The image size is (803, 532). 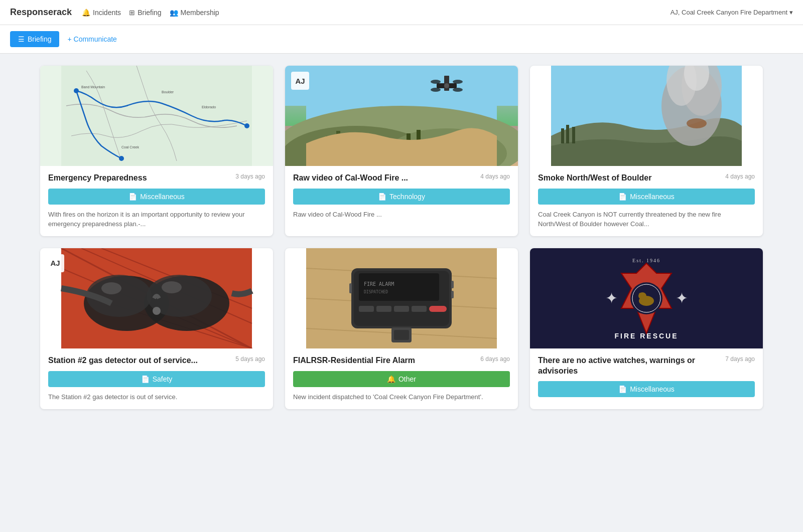 I want to click on card-badge: 📄 Technology, so click(x=401, y=197).